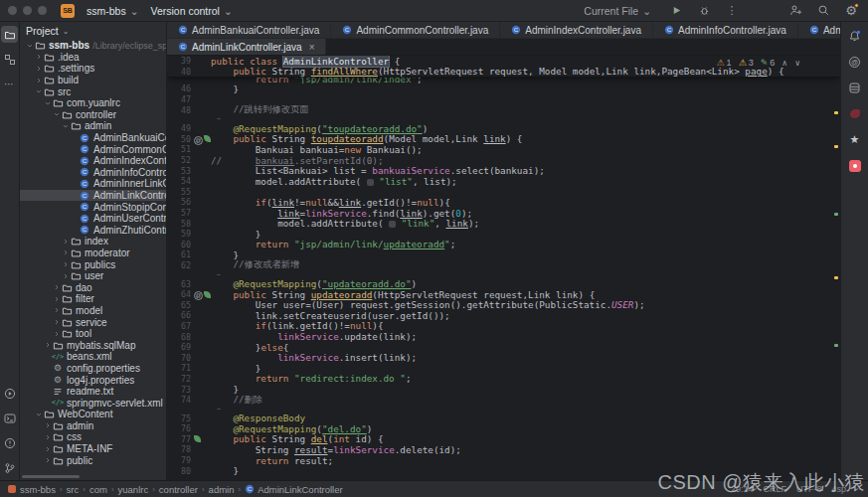 This screenshot has height=497, width=868. What do you see at coordinates (726, 30) in the screenshot?
I see `editor-tab: CAdminInfoController.java` at bounding box center [726, 30].